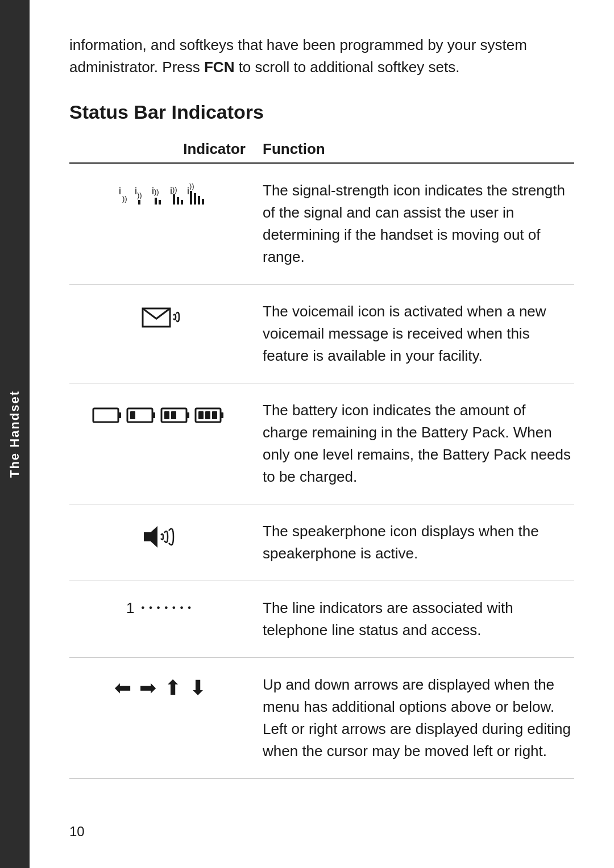 The image size is (614, 868). What do you see at coordinates (418, 224) in the screenshot?
I see `signal-function-cell: The signal-strength icon indicates the s…` at bounding box center [418, 224].